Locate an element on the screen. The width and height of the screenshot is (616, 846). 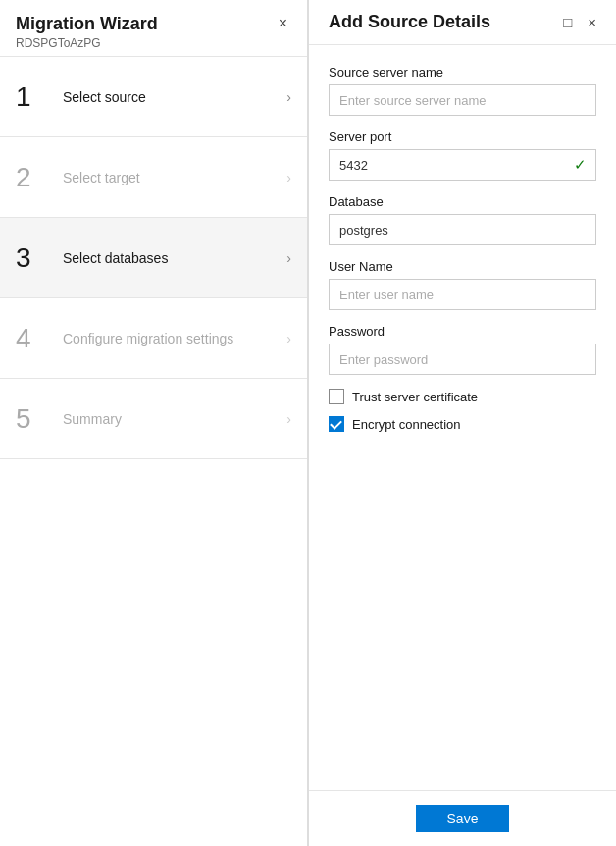
step-number-1: 1 is located at coordinates (33, 97).